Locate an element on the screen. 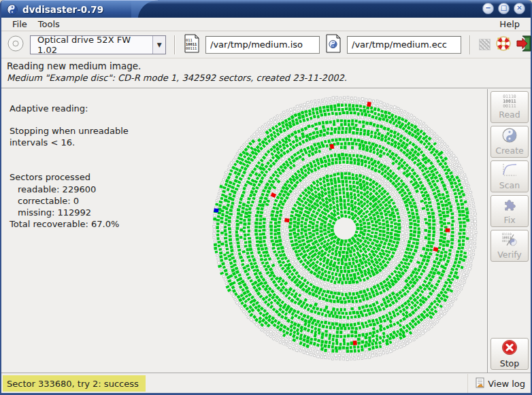 Image resolution: width=532 pixels, height=395 pixels. svg-text: 00111 is located at coordinates (191, 48).